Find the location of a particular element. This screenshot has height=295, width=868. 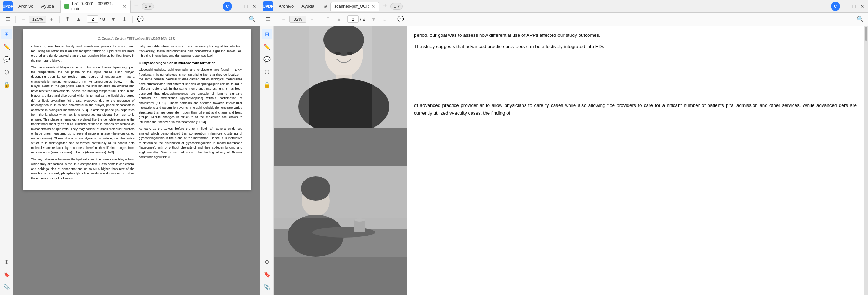

left-user-avatar: C is located at coordinates (227, 6).